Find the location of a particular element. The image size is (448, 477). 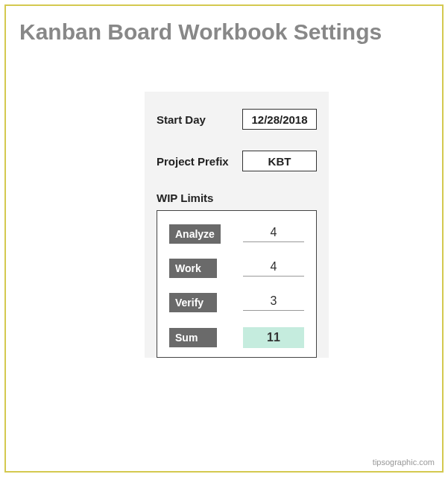

wip-row-verify: Verify 3 is located at coordinates (237, 303).